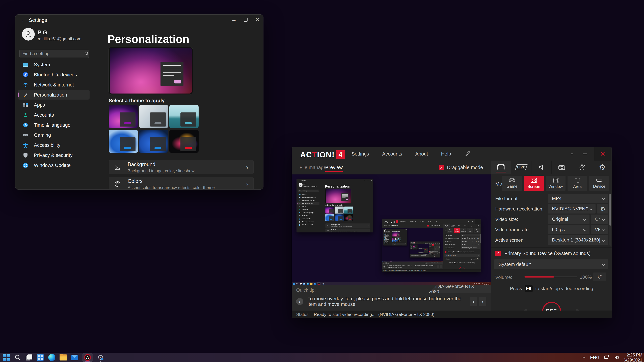  What do you see at coordinates (100, 357) in the screenshot?
I see `settings-app-button: ⚙` at bounding box center [100, 357].